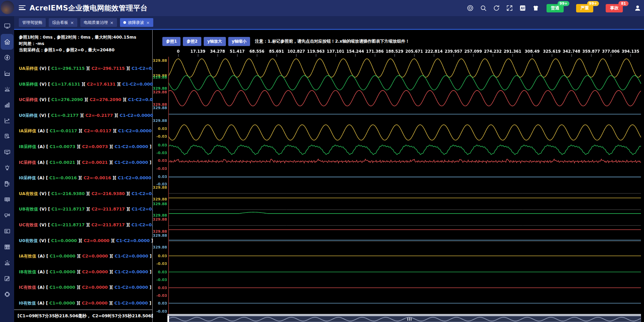  Describe the element at coordinates (614, 8) in the screenshot. I see `alert-button-事故: 事故81` at that location.